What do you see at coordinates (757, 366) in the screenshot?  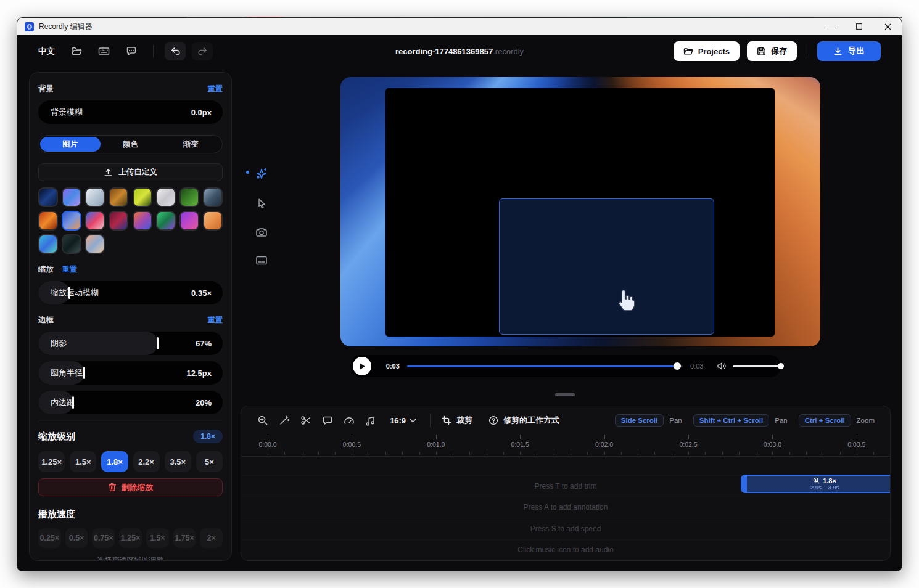 I see `volume-slider` at bounding box center [757, 366].